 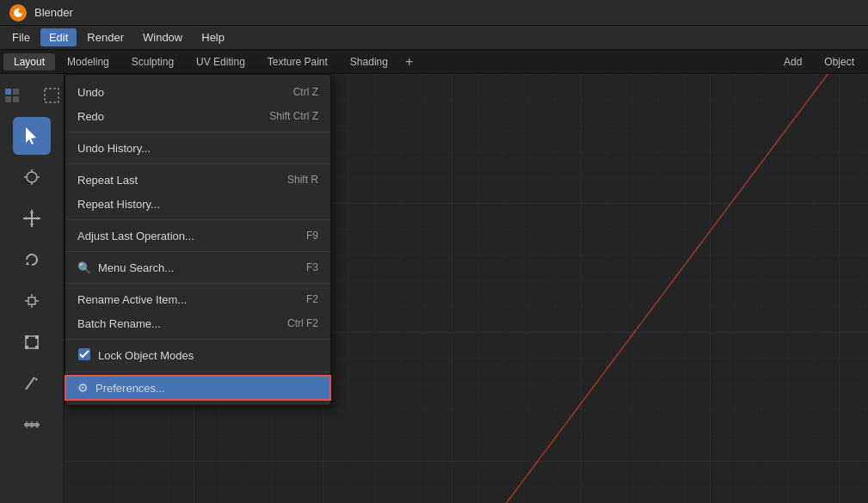 I want to click on ws-add-label: Add, so click(x=793, y=62).